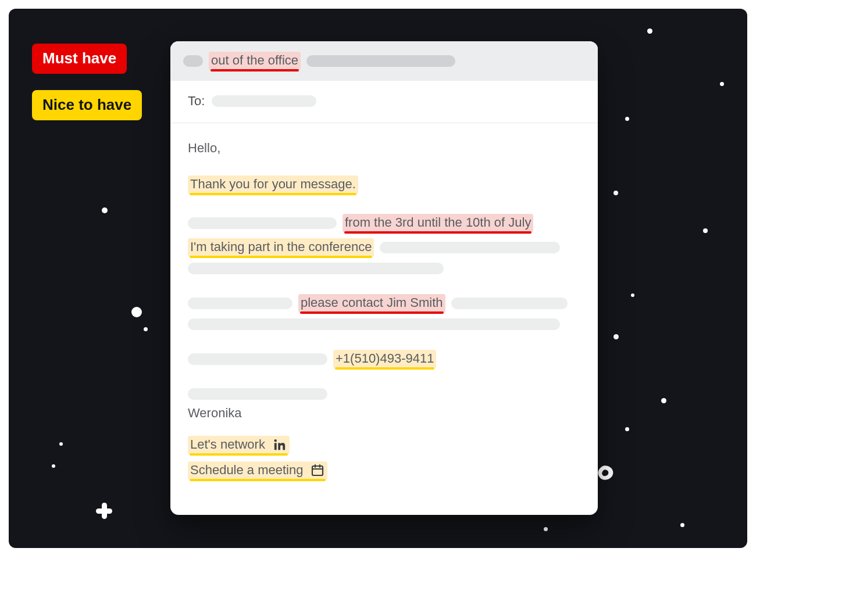 This screenshot has height=616, width=849. What do you see at coordinates (79, 59) in the screenshot?
I see `legend-must-have: Must have` at bounding box center [79, 59].